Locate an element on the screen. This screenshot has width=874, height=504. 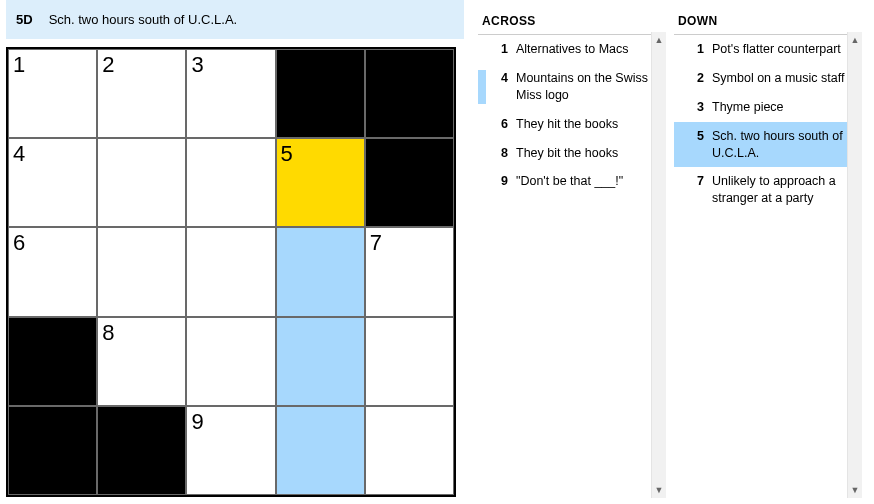
clue-text: Pot's flatter counterpart is located at coordinates (782, 50).